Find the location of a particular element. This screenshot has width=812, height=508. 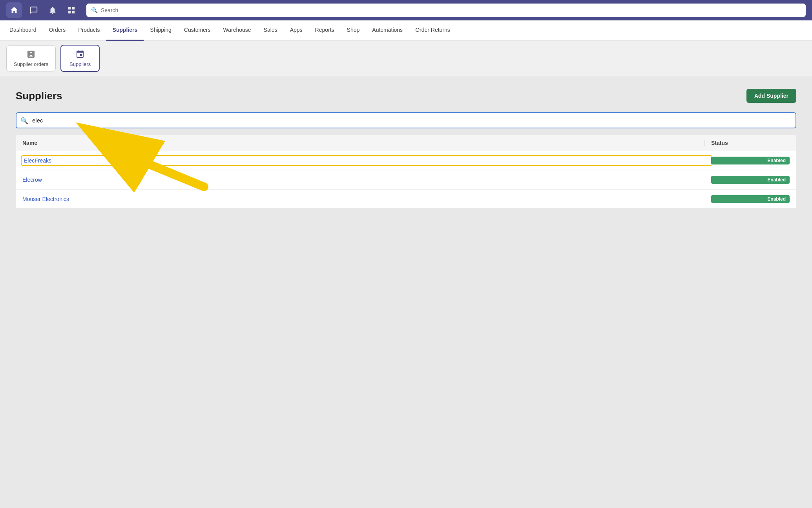

col-divider is located at coordinates (705, 143).